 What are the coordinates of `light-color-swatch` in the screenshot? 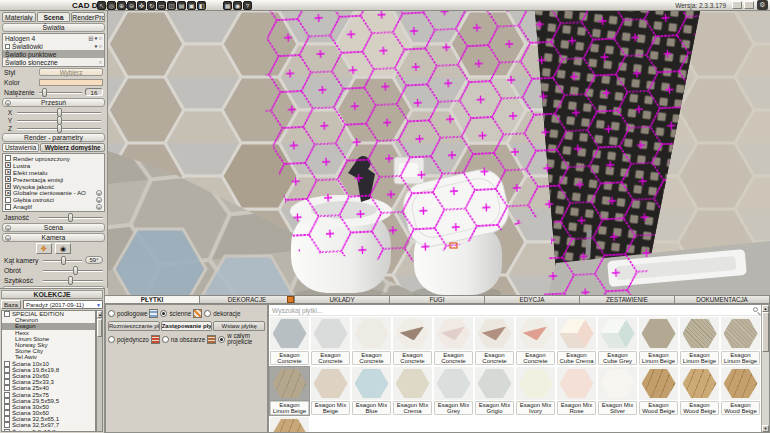 It's located at (71, 82).